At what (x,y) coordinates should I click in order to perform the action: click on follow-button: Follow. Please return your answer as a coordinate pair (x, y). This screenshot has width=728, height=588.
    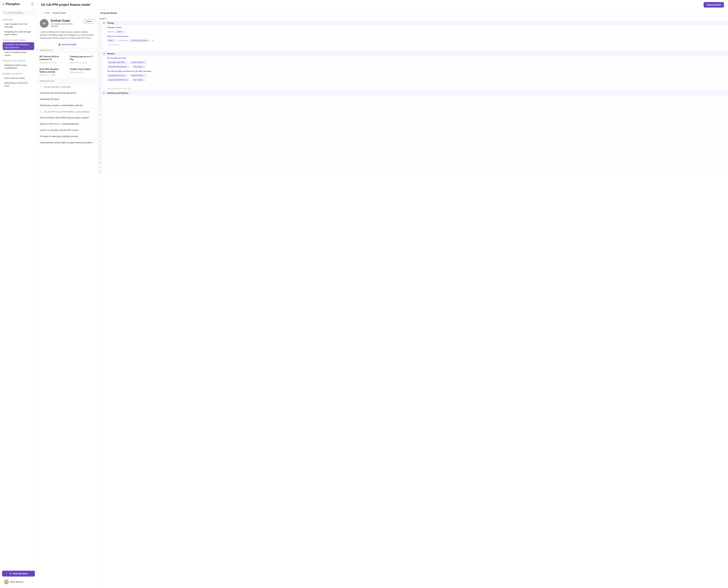
    Looking at the image, I should click on (89, 21).